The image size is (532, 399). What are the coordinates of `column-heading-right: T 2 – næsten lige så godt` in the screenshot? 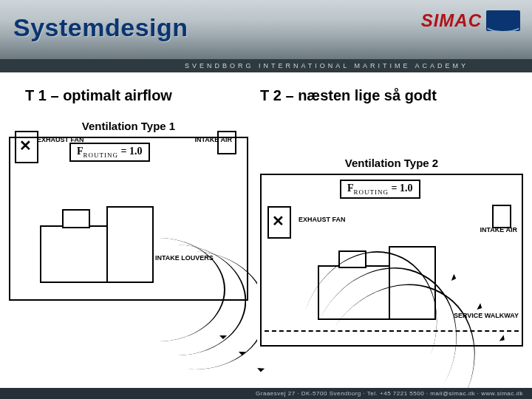 It's located at (349, 96).